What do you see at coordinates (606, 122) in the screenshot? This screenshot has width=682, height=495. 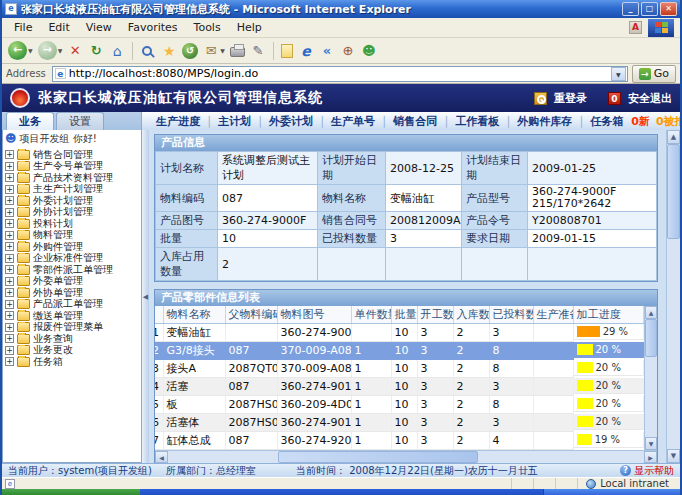 I see `nav-item-7: 任务箱` at bounding box center [606, 122].